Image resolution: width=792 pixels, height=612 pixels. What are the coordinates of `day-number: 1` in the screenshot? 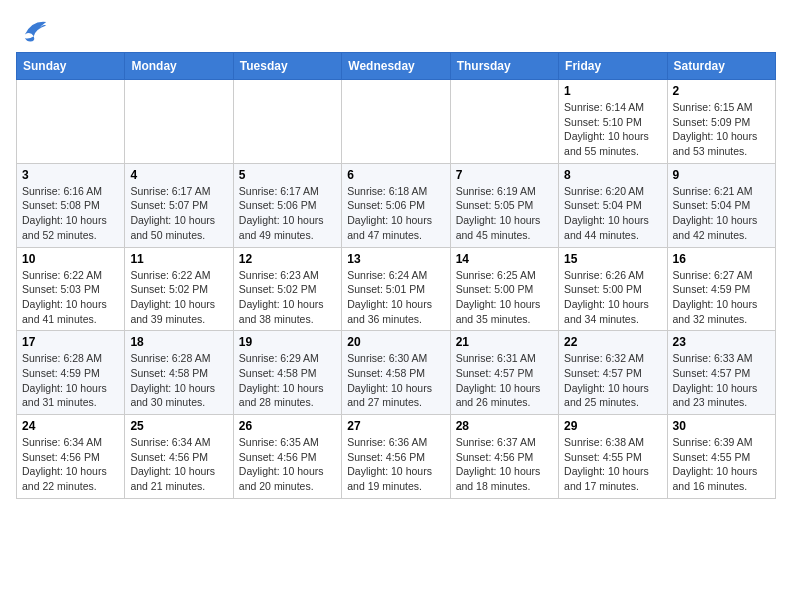 It's located at (612, 91).